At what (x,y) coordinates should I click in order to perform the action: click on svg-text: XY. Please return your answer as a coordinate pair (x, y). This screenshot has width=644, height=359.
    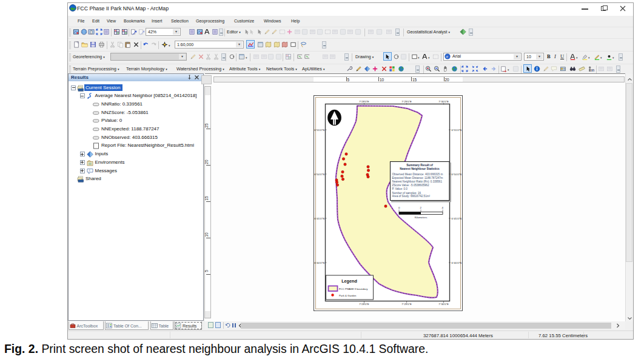
    Looking at the image, I should click on (593, 70).